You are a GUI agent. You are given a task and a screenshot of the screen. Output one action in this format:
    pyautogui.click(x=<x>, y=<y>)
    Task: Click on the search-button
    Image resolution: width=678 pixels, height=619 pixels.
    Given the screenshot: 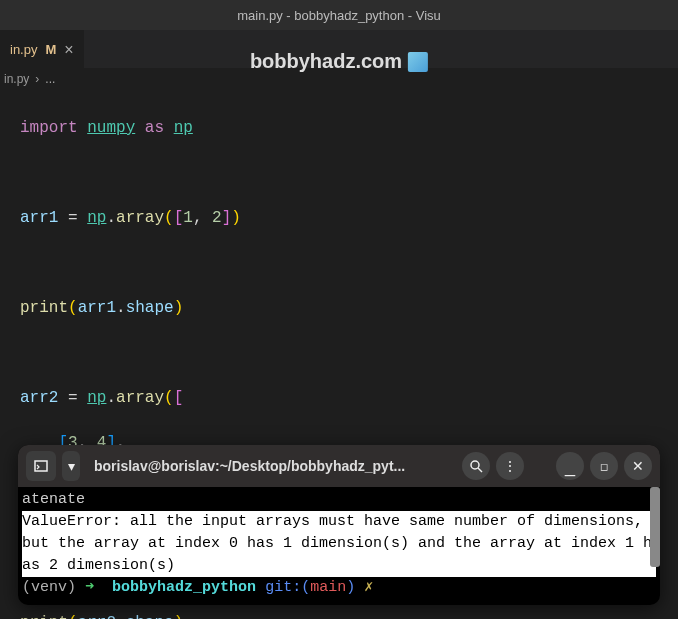 What is the action you would take?
    pyautogui.click(x=476, y=466)
    